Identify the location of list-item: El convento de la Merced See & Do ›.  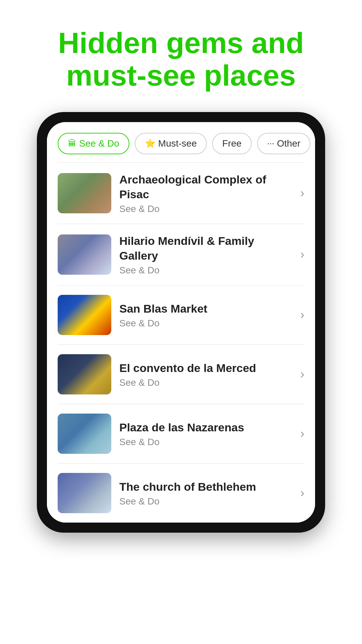
(181, 374).